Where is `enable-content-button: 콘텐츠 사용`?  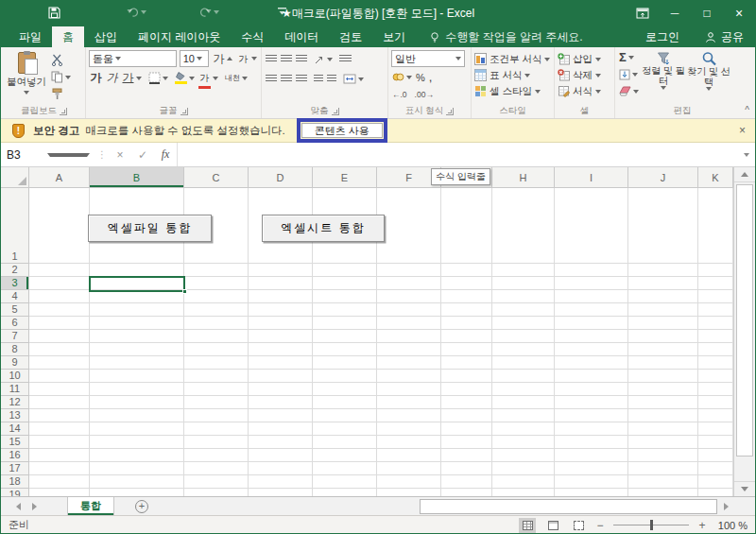
enable-content-button: 콘텐츠 사용 is located at coordinates (342, 130).